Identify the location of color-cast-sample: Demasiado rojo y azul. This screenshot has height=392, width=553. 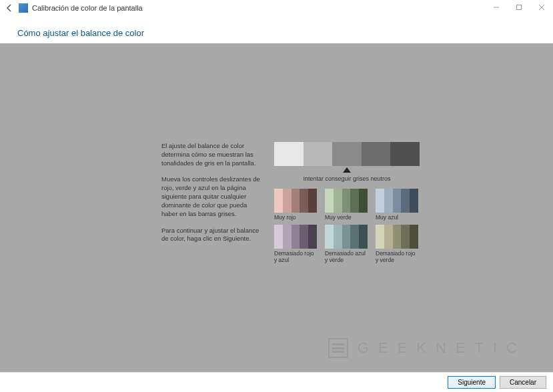
(296, 244).